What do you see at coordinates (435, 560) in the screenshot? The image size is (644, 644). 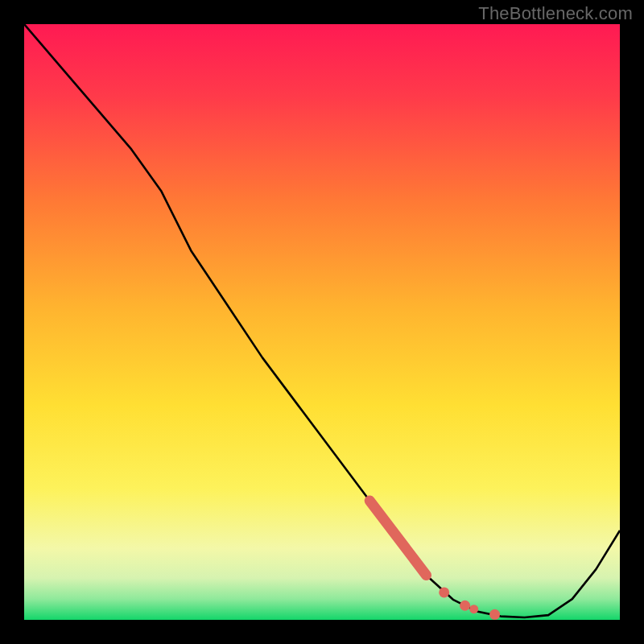 I see `marker-group` at bounding box center [435, 560].